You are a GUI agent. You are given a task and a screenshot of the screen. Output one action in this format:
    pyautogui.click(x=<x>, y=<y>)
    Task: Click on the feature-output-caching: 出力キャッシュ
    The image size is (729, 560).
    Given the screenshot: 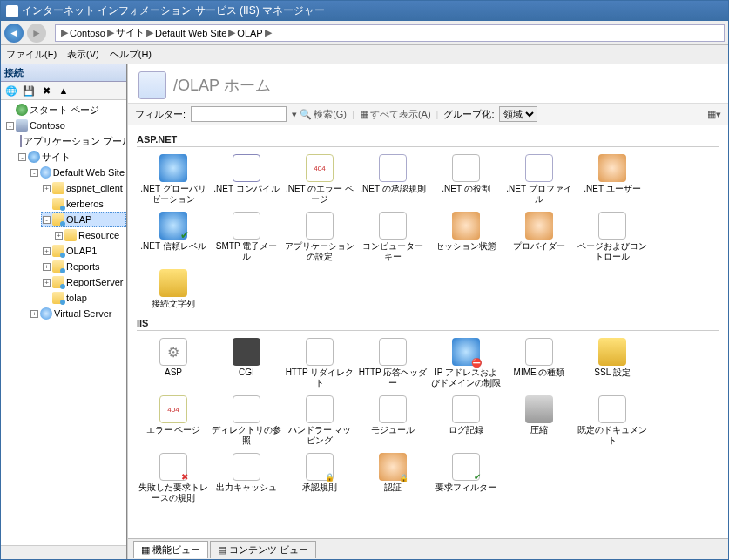 What is the action you would take?
    pyautogui.click(x=246, y=478)
    